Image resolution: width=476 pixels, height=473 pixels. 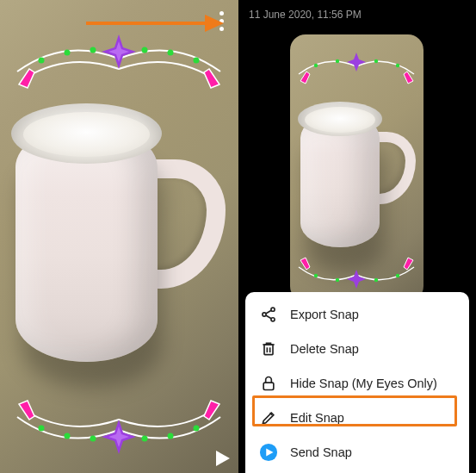 I want to click on share-icon, so click(x=269, y=314).